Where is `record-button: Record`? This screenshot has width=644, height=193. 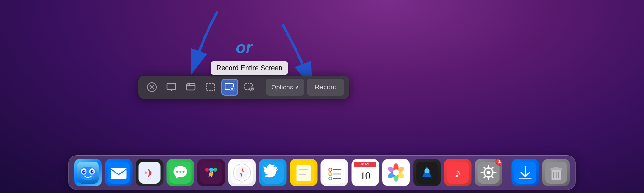
record-button: Record is located at coordinates (326, 87).